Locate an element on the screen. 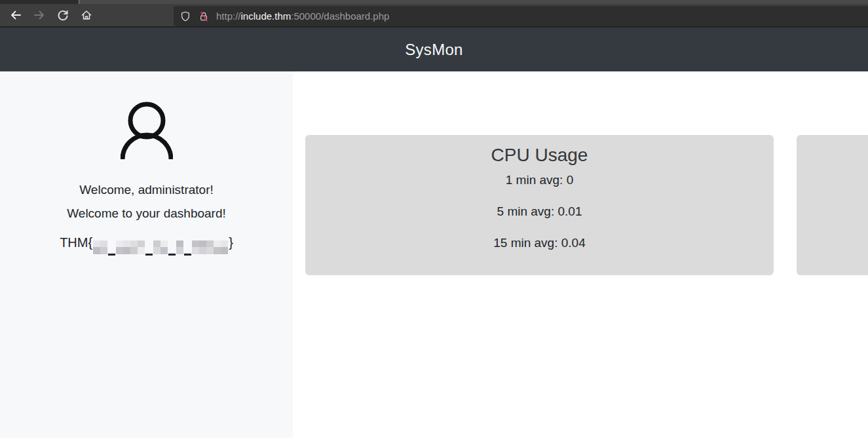 This screenshot has height=439, width=868. url-text: http://include.thm:50000/dashboard.php is located at coordinates (303, 16).